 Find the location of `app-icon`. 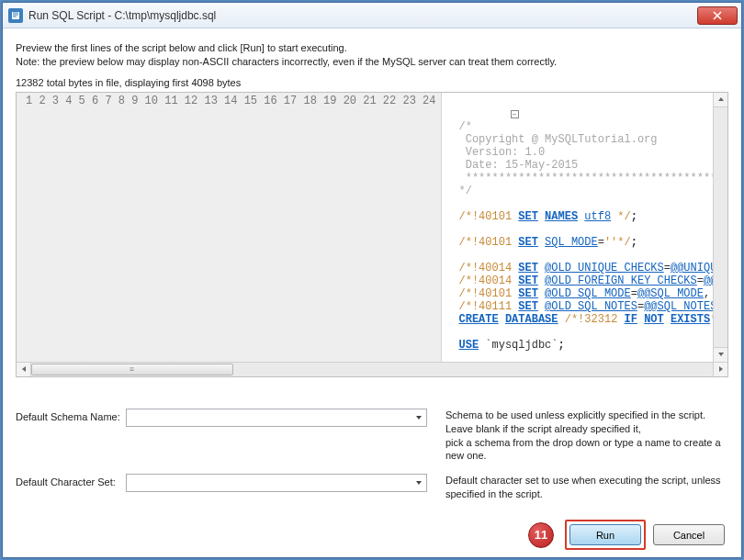

app-icon is located at coordinates (16, 16).